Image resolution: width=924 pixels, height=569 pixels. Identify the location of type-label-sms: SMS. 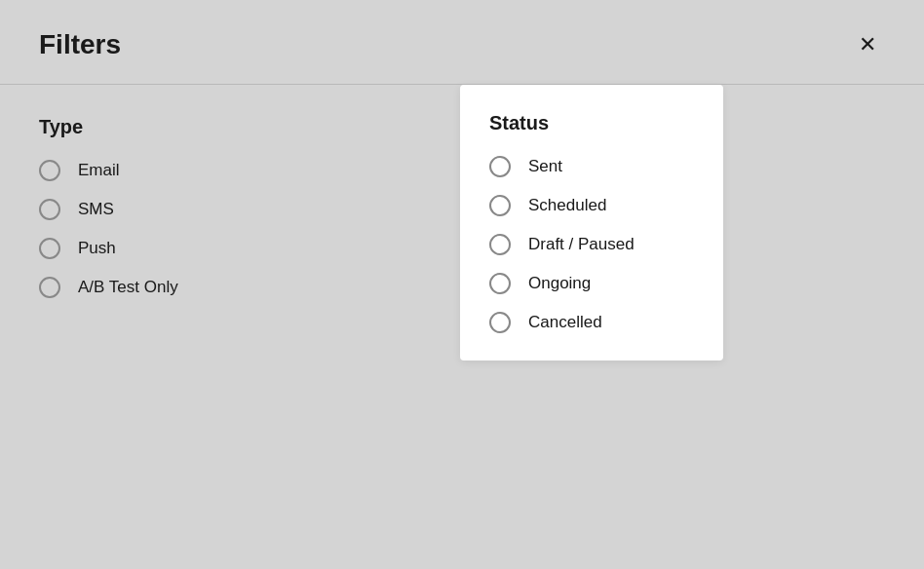
(96, 209).